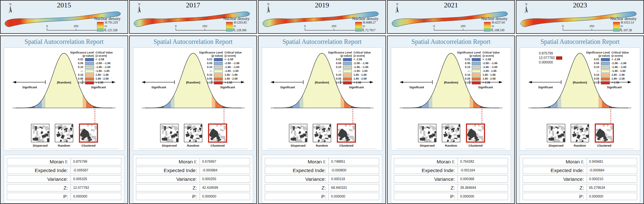 This screenshot has width=644, height=204. What do you see at coordinates (426, 197) in the screenshot?
I see `stat-label: P:` at bounding box center [426, 197].